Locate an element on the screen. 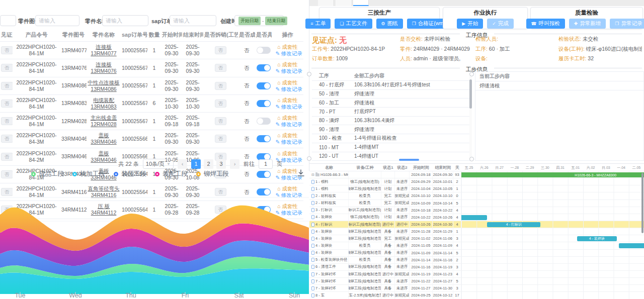 The width and height of the screenshot is (644, 299). gantt-row: 7 - 装焊衬环铆焊工段(核电制造部)进行中按期完成2024-11-192024… is located at coordinates (477, 274).